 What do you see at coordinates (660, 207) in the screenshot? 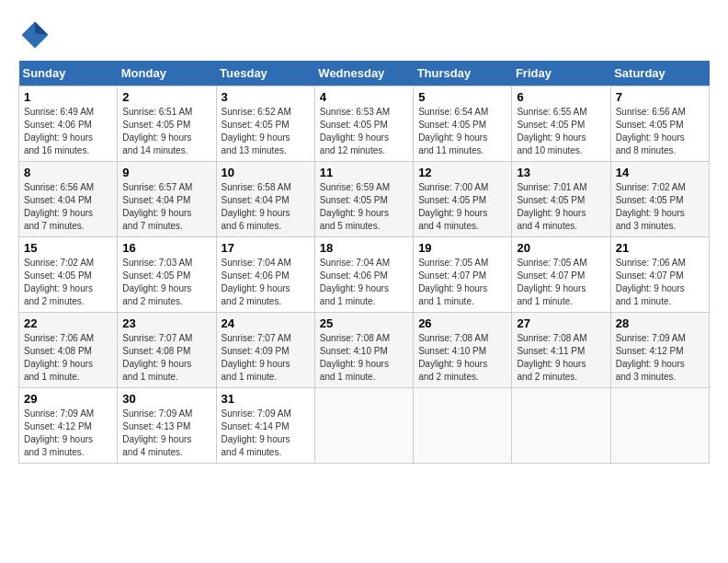
I see `day-info: Sunrise: 7:02 AM Sunset: 4:05 PM Dayligh…` at bounding box center [660, 207].